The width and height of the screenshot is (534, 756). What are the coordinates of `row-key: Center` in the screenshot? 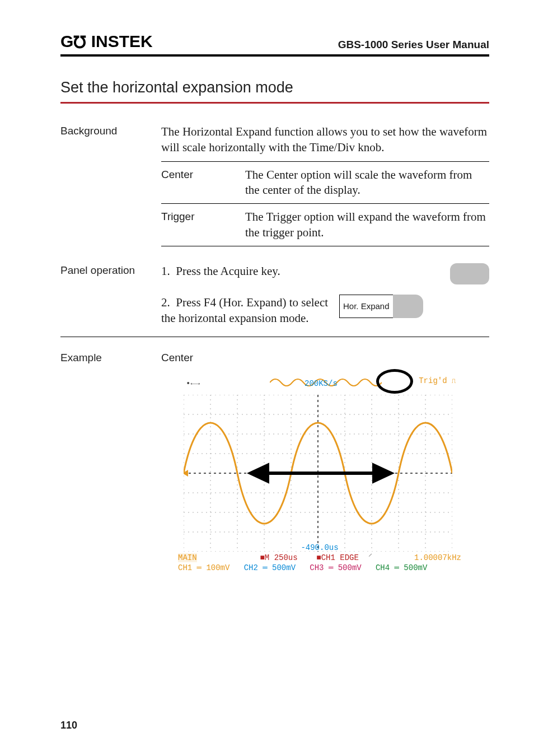 It's located at (203, 183).